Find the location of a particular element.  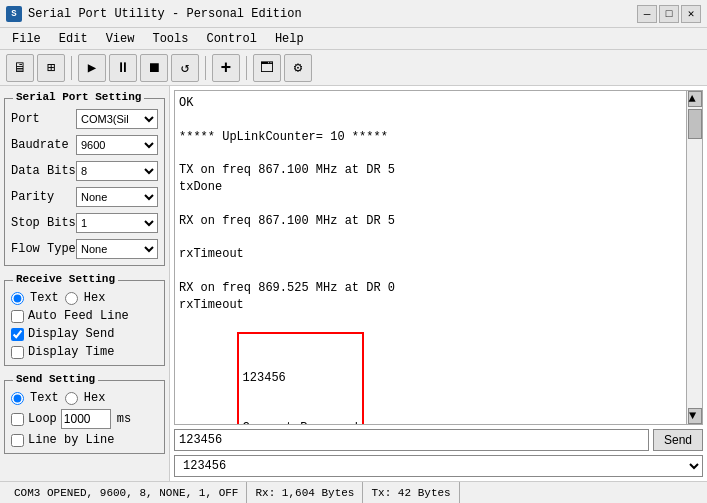

display-time-label: Display Time is located at coordinates (71, 352).